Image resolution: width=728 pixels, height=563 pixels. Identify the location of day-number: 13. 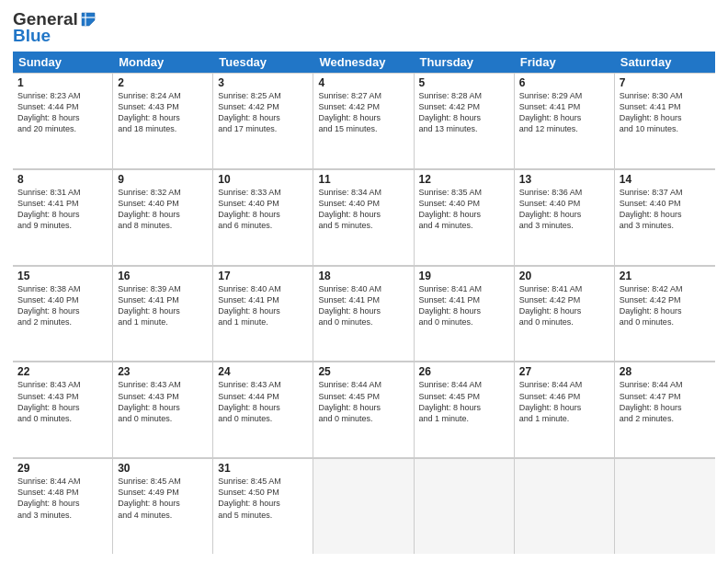
(564, 179).